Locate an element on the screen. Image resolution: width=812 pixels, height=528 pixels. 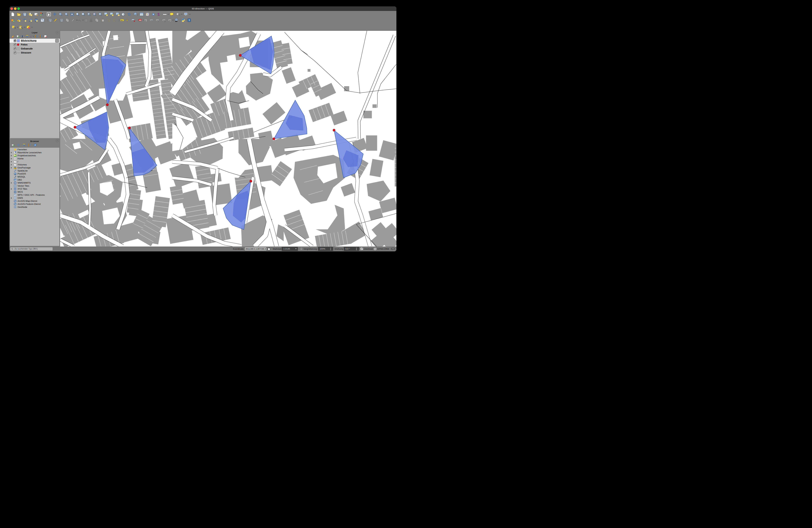
svg-text: 3D is located at coordinates (119, 15).